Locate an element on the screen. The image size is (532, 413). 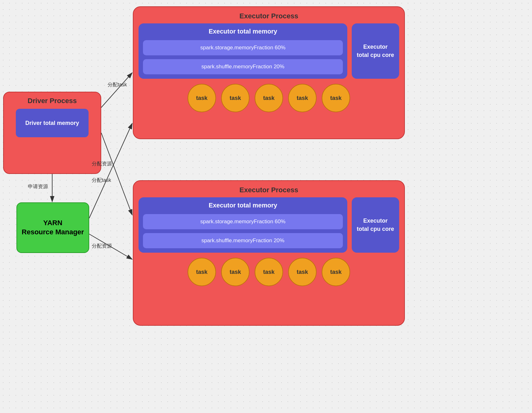
executor-bottom-memory-title: Executor total memory is located at coordinates (243, 206).